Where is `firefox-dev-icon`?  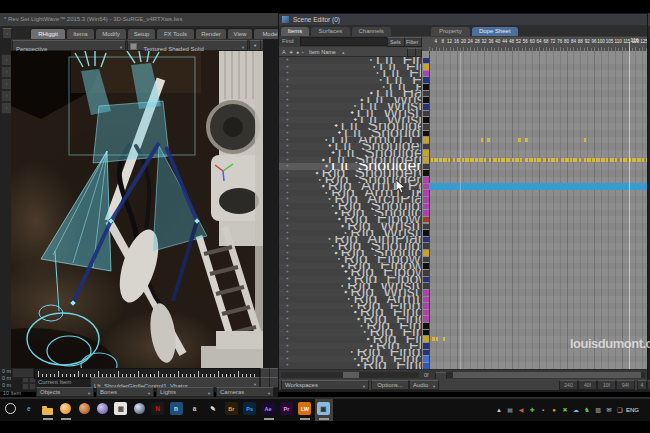
firefox-dev-icon is located at coordinates (85, 410).